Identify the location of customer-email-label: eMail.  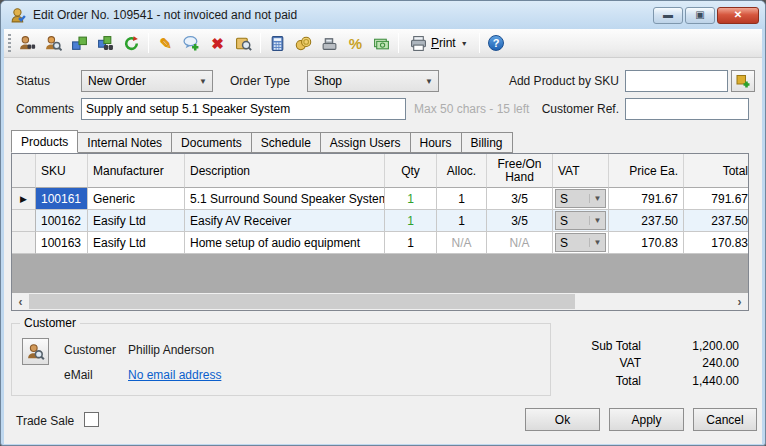
(78, 375).